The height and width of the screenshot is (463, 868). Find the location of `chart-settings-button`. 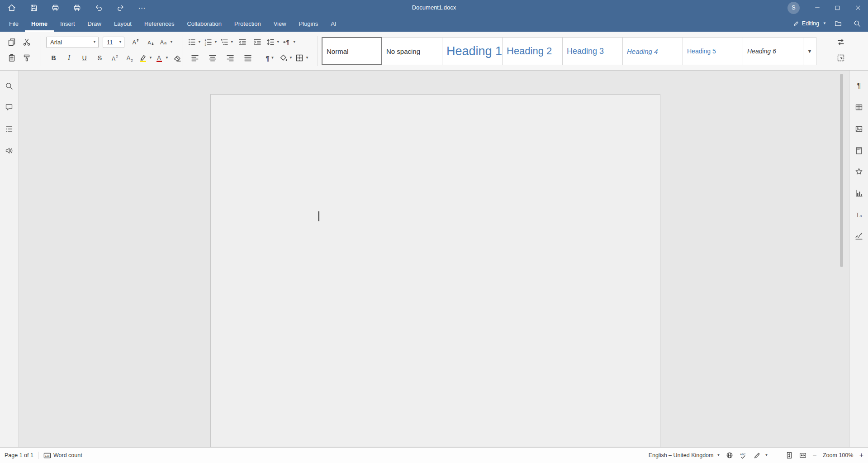

chart-settings-button is located at coordinates (859, 193).